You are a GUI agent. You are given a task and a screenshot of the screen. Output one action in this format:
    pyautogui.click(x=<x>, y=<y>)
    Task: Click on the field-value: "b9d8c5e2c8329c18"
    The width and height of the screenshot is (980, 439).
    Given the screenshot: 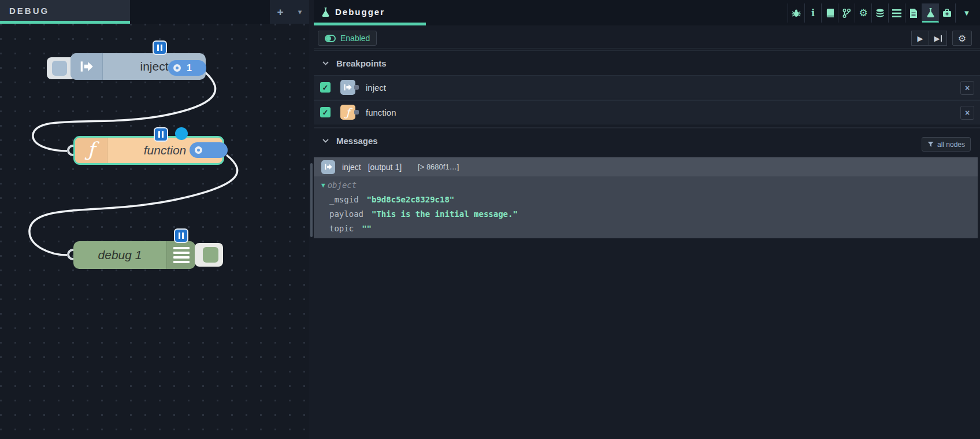 What is the action you would take?
    pyautogui.click(x=411, y=200)
    